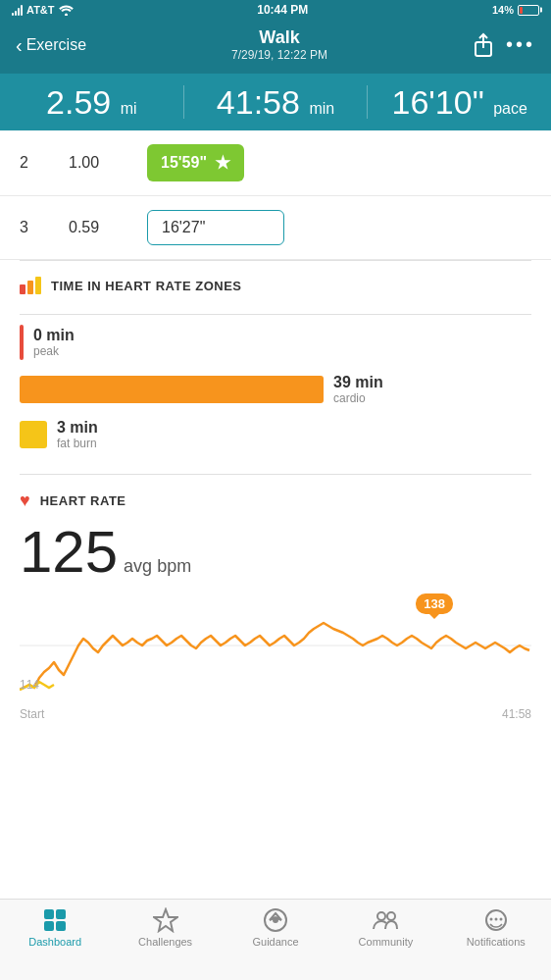 The image size is (551, 980). What do you see at coordinates (276, 102) in the screenshot?
I see `stat-duration: 41:58 min` at bounding box center [276, 102].